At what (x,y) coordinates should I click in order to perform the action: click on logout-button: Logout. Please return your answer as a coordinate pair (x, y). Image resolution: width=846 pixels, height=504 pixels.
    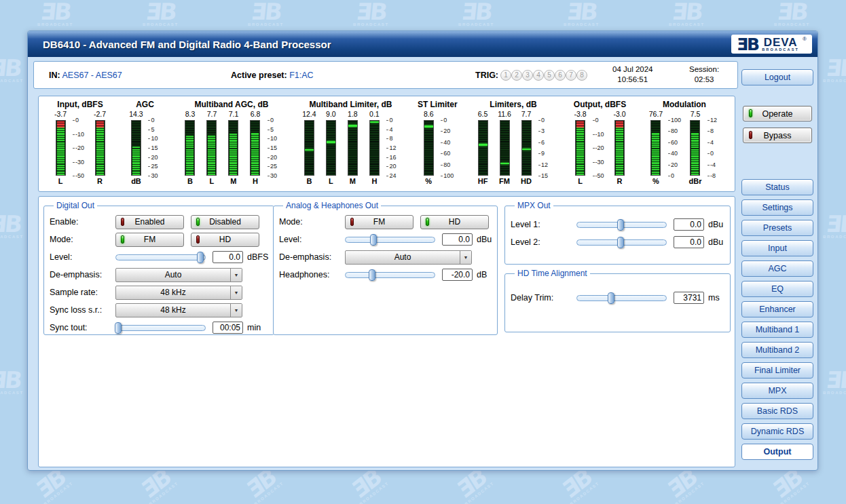
    Looking at the image, I should click on (777, 77).